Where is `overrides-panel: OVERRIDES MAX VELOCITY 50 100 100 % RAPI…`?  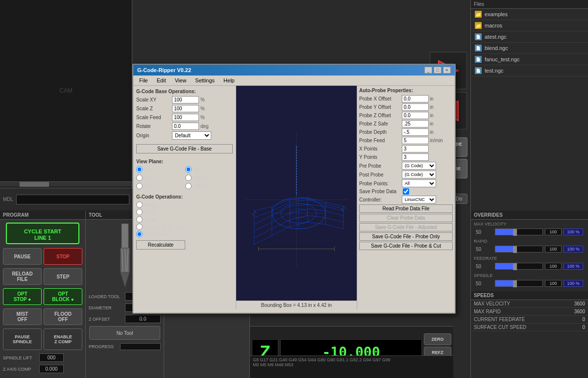
overrides-panel: OVERRIDES MAX VELOCITY 50 100 100 % RAPI… is located at coordinates (529, 294).